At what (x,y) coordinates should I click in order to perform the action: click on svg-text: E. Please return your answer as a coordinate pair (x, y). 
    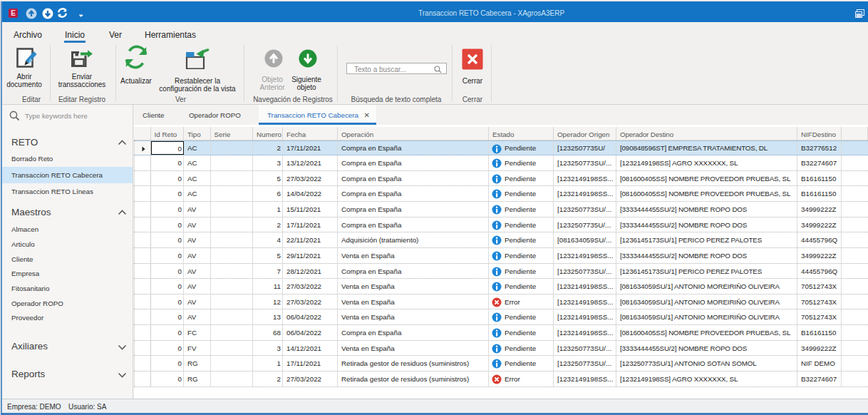
    Looking at the image, I should click on (13, 13).